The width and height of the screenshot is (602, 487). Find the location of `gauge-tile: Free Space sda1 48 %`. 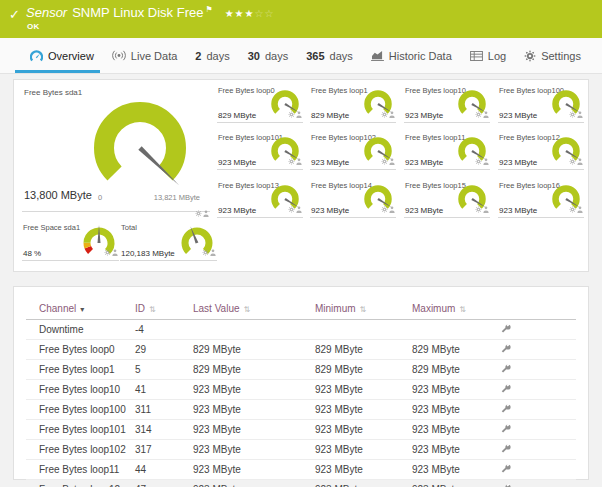

gauge-tile: Free Space sda1 48 % is located at coordinates (70, 242).